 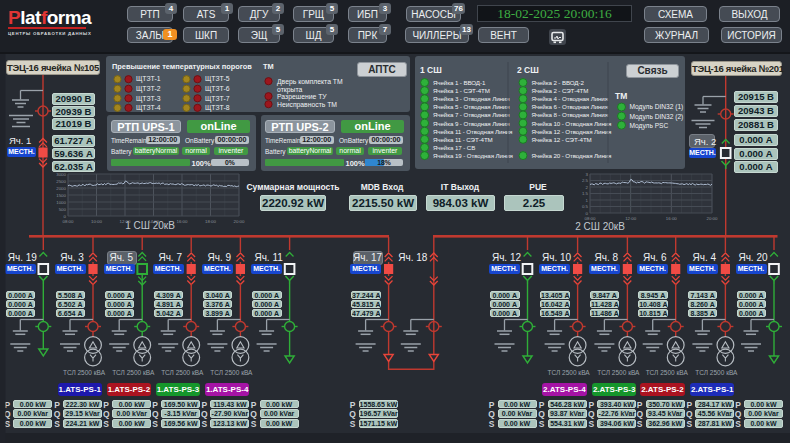 What do you see at coordinates (97, 222) in the screenshot?
I see `svg-text: 10:00` at bounding box center [97, 222].